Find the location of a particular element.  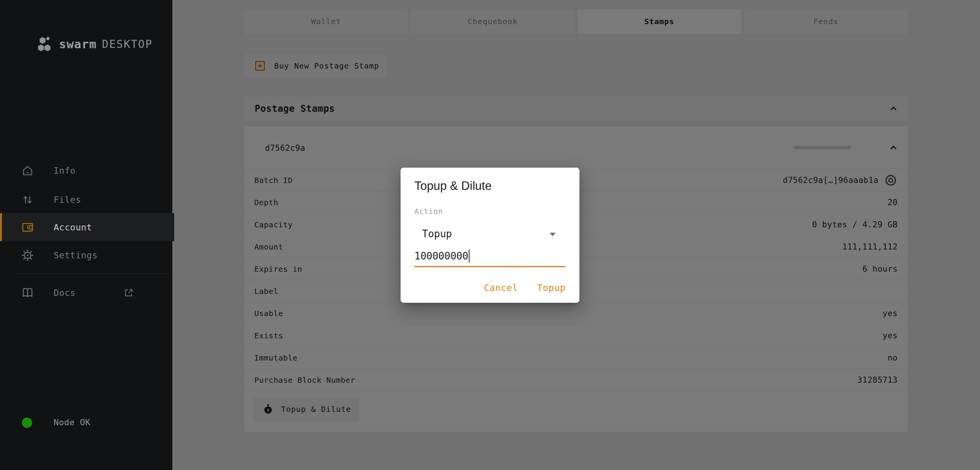

sidebar-item-docs: Docs is located at coordinates (86, 293).